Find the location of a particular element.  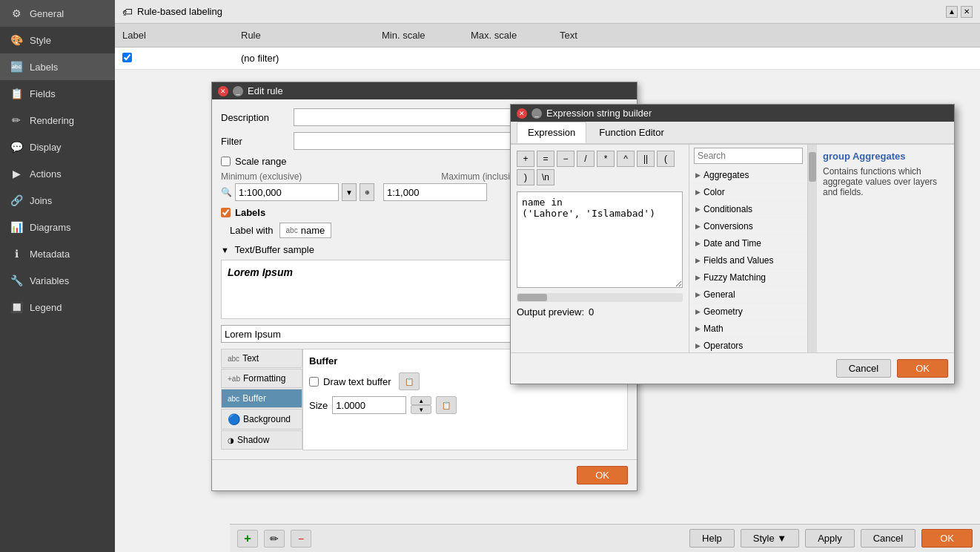

expr-hscroll-thumb is located at coordinates (532, 298).